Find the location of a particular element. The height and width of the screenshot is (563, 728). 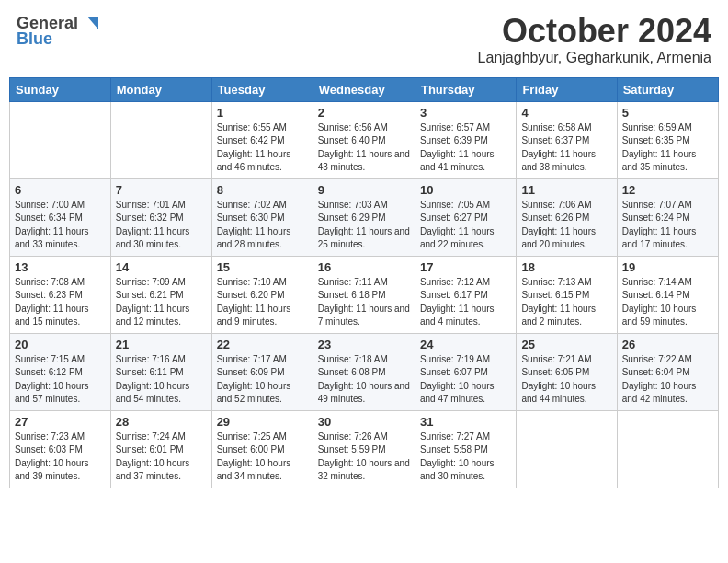

day-info: Sunrise: 7:25 AMSunset: 6:00 PMDaylight:… is located at coordinates (263, 457).